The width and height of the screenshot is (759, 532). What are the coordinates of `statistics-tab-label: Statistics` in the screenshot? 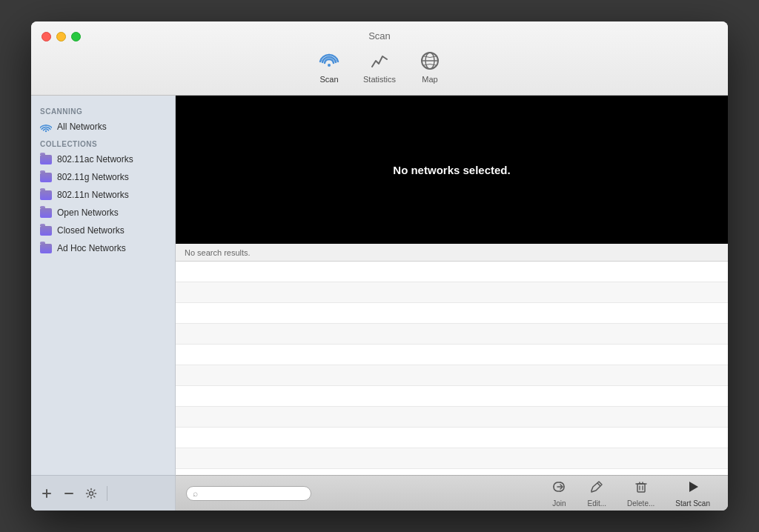 It's located at (380, 79).